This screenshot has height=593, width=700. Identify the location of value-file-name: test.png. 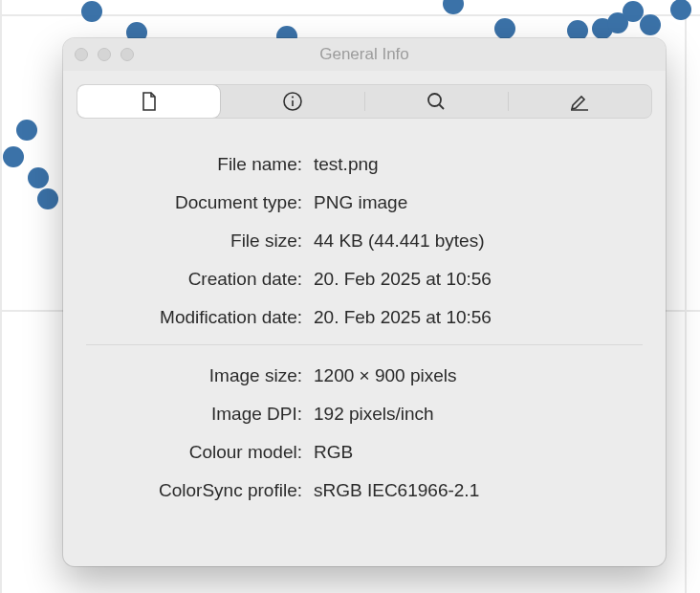
(475, 165).